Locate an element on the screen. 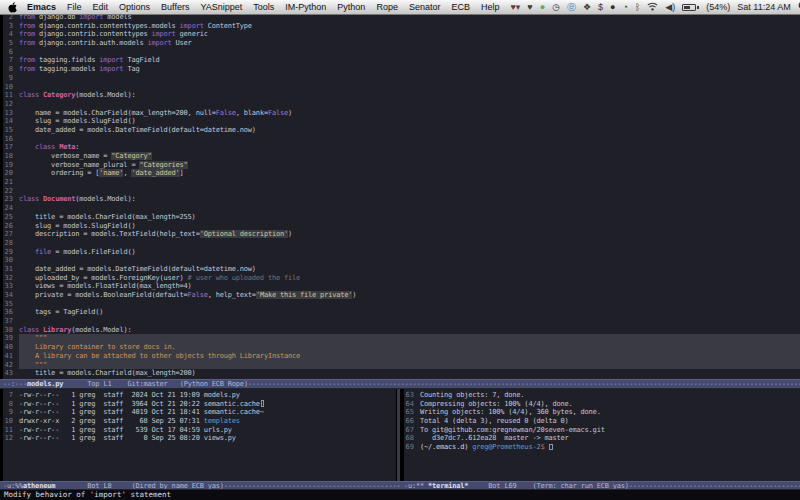 The width and height of the screenshot is (800, 500). volume-icon: ◀) is located at coordinates (670, 8).